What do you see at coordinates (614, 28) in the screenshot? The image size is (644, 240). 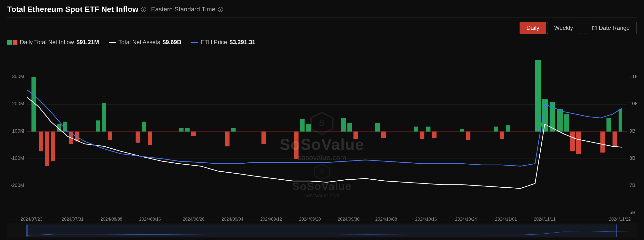 I see `date-range-label: Date Range` at bounding box center [614, 28].